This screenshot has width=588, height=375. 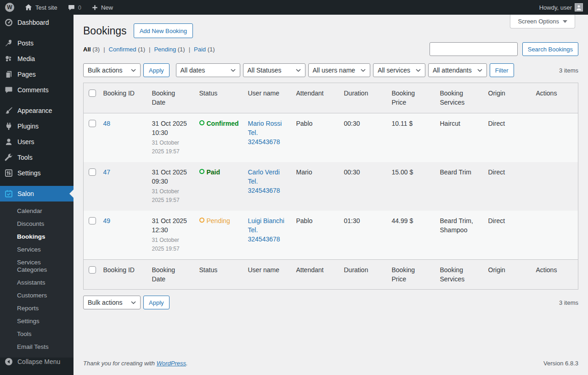 What do you see at coordinates (9, 90) in the screenshot?
I see `comments-icon` at bounding box center [9, 90].